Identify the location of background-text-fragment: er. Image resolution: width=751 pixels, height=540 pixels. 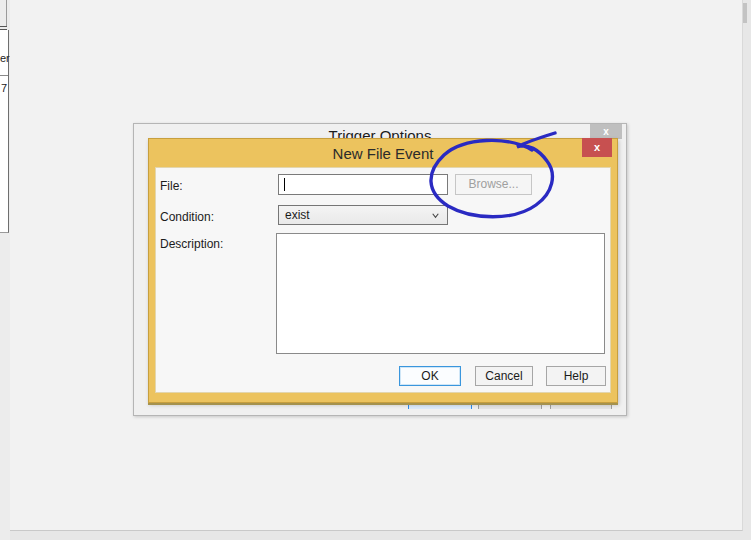
(5, 58).